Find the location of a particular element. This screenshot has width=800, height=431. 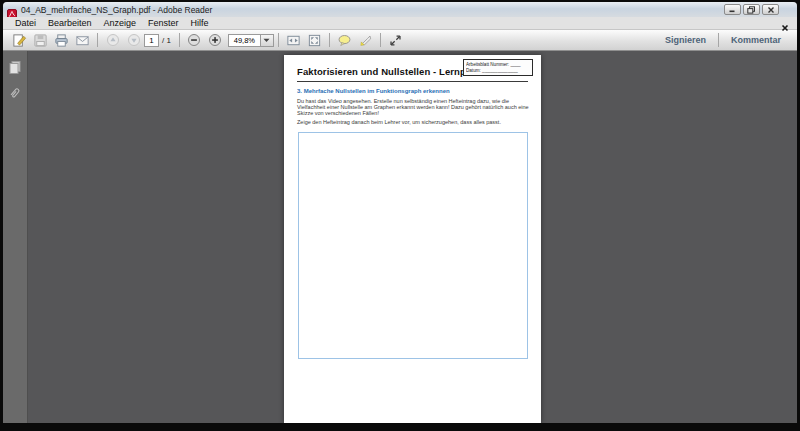

zoom-dropdown-arrow-icon is located at coordinates (268, 40).